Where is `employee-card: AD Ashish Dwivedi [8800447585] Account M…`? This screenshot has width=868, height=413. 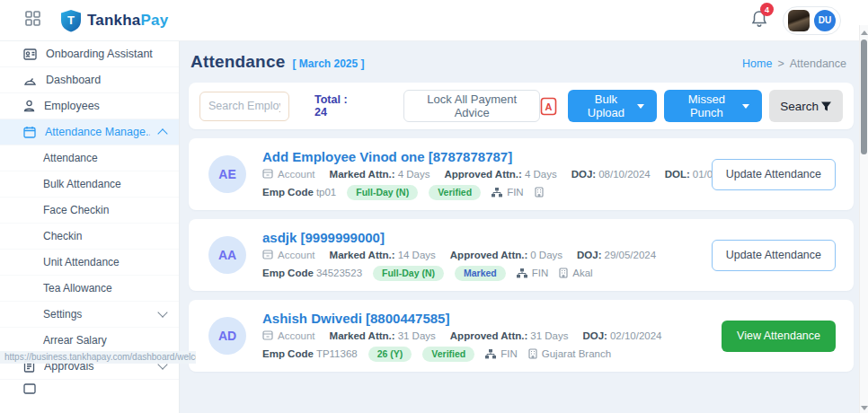
employee-card: AD Ashish Dwivedi [8800447585] Account M… is located at coordinates (521, 336).